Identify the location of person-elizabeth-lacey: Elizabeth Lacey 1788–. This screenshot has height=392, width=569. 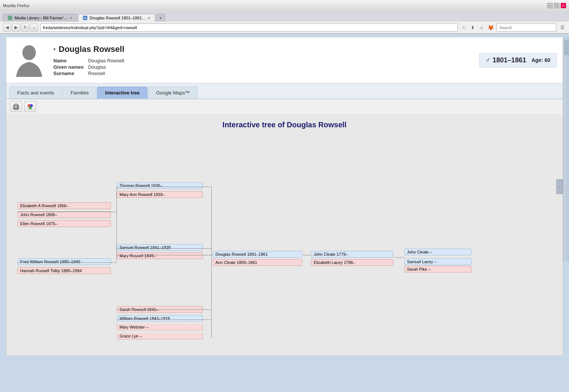
(352, 262).